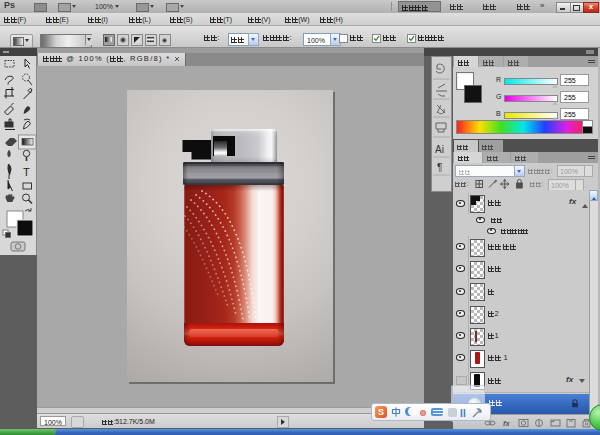 This screenshot has height=435, width=600. I want to click on svg-text: fx, so click(506, 424).